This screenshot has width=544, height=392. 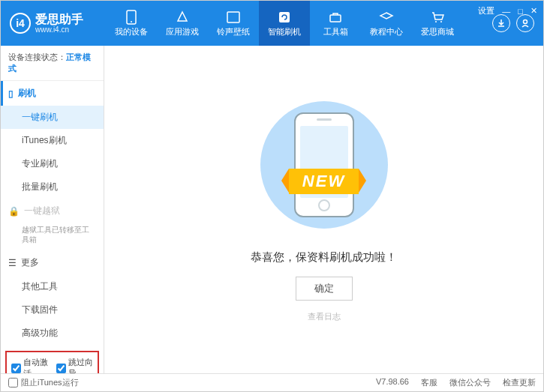 What do you see at coordinates (53, 211) in the screenshot?
I see `sidebar-section-jailbreak: 🔒 一键越狱` at bounding box center [53, 211].